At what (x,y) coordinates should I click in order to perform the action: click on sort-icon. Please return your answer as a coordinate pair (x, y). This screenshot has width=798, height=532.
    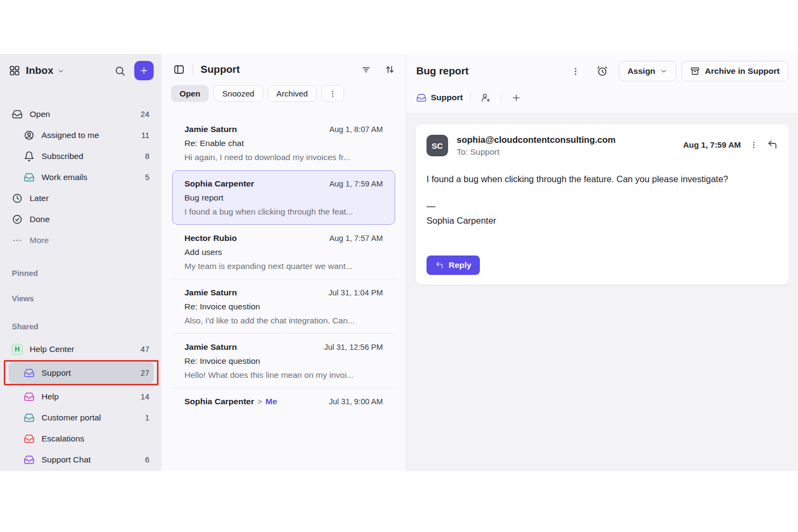
    Looking at the image, I should click on (390, 70).